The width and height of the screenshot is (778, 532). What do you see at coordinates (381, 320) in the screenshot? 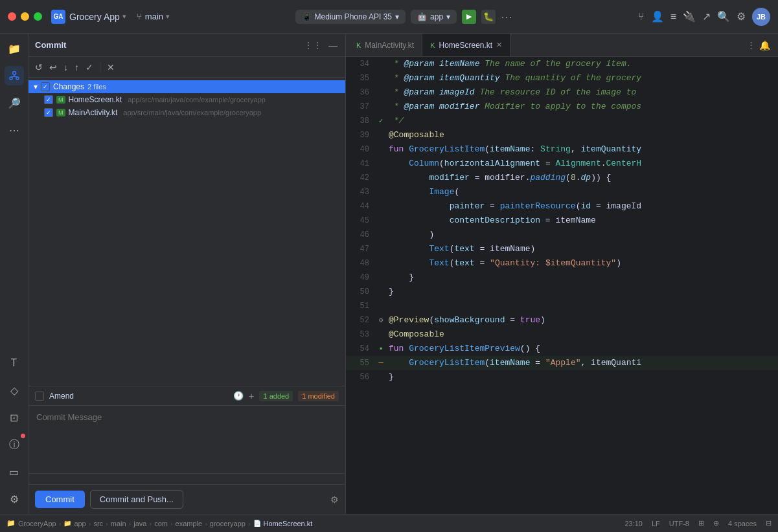
I see `gear-inline-icon: ⚙` at bounding box center [381, 320].